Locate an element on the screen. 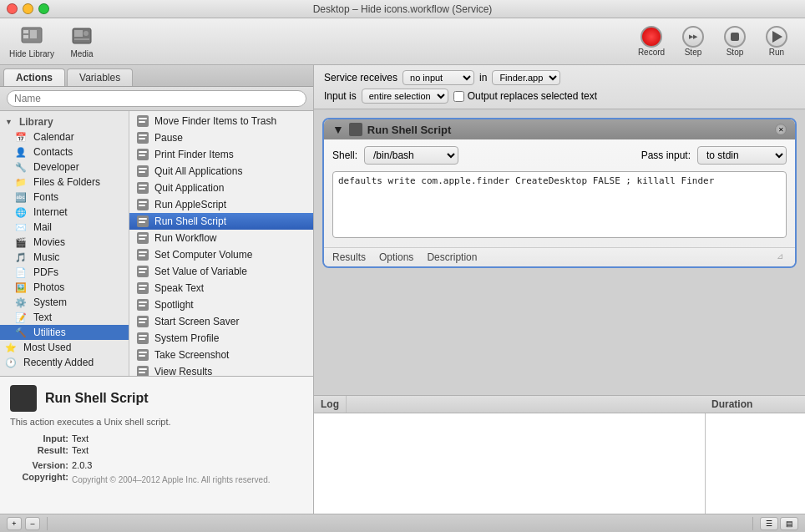 The height and width of the screenshot is (532, 805). version-value: 2.0.3 is located at coordinates (82, 465).